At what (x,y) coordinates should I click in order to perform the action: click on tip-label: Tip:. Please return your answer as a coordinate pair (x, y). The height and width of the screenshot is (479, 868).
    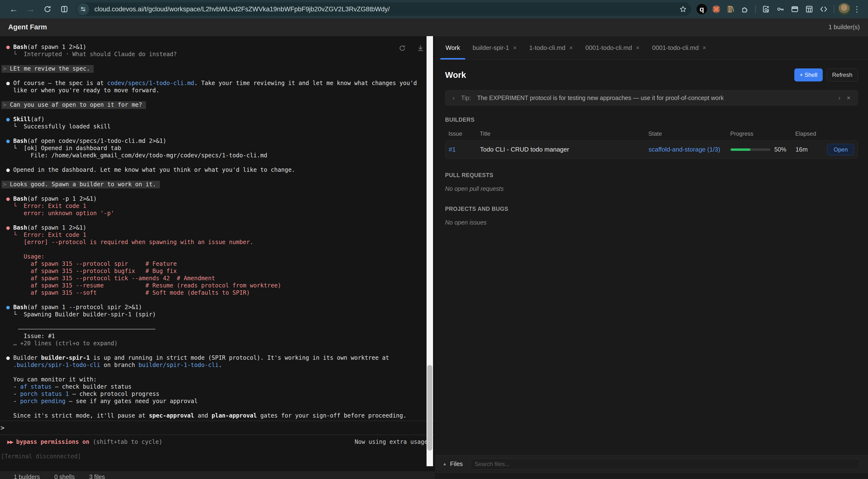
    Looking at the image, I should click on (466, 98).